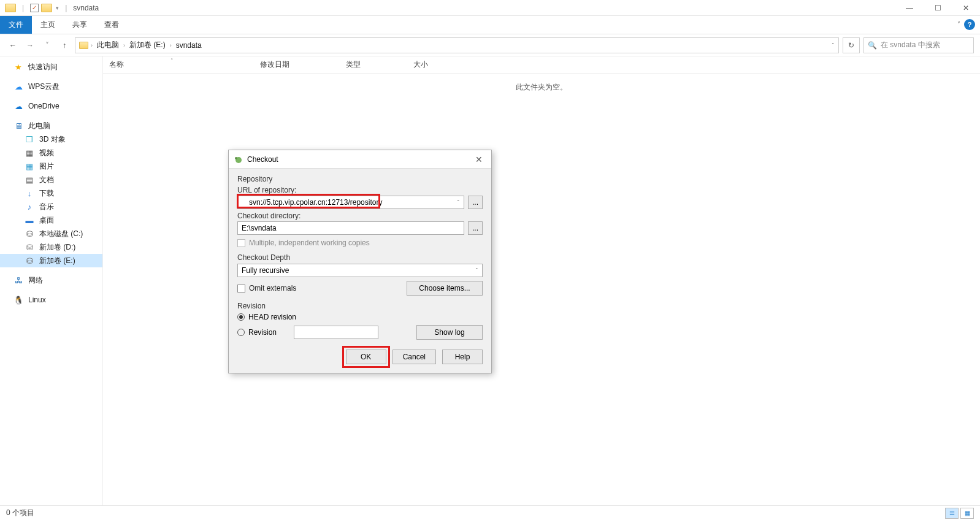  What do you see at coordinates (360, 270) in the screenshot?
I see `checkout-depth-select: Fully recursive ˅` at bounding box center [360, 270].